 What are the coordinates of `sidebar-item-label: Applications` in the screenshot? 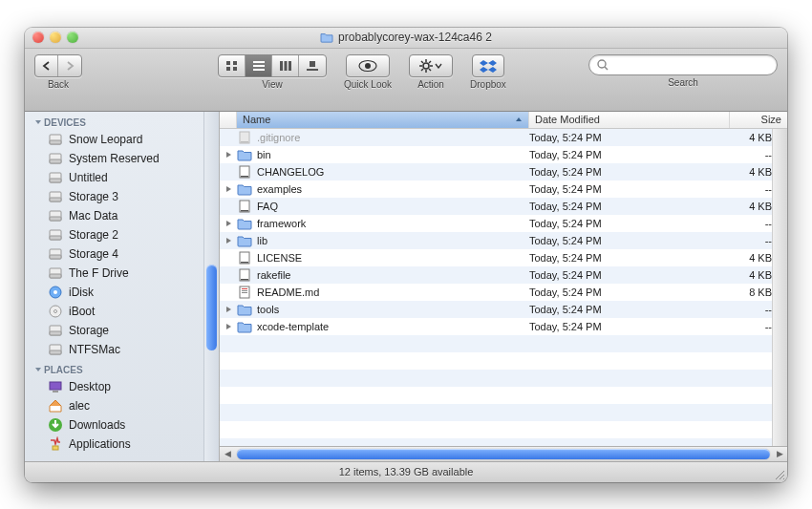 It's located at (99, 444).